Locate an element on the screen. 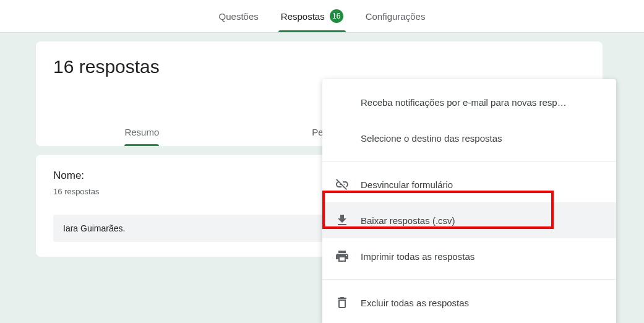 The height and width of the screenshot is (323, 644). subtab-summary: Resumo is located at coordinates (142, 136).